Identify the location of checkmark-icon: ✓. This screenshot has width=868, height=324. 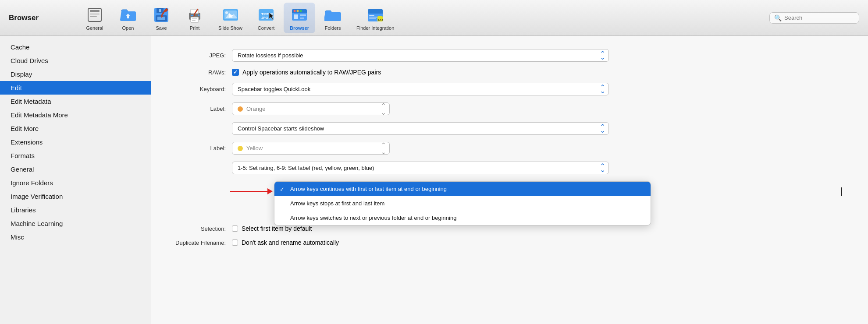
(235, 72).